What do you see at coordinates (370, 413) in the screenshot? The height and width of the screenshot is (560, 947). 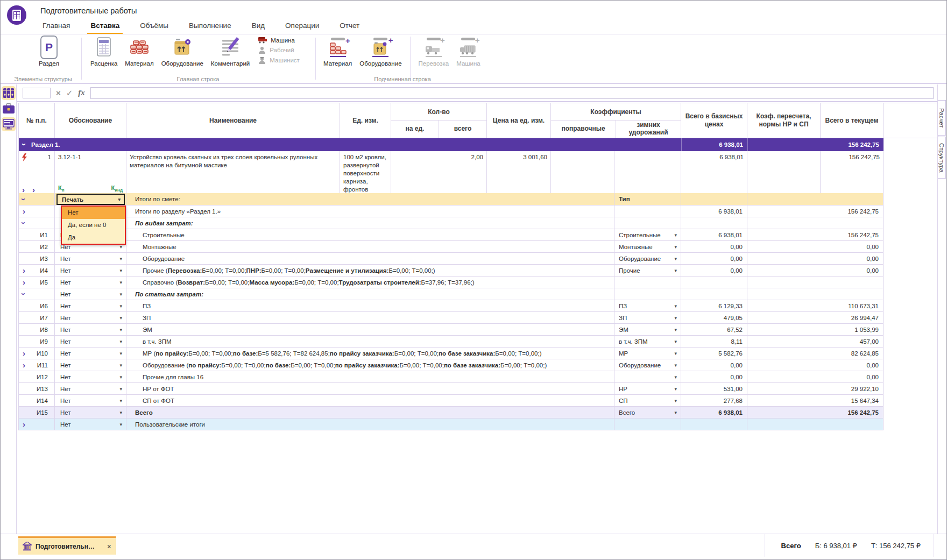 I see `totals-name-cell: Всего` at bounding box center [370, 413].